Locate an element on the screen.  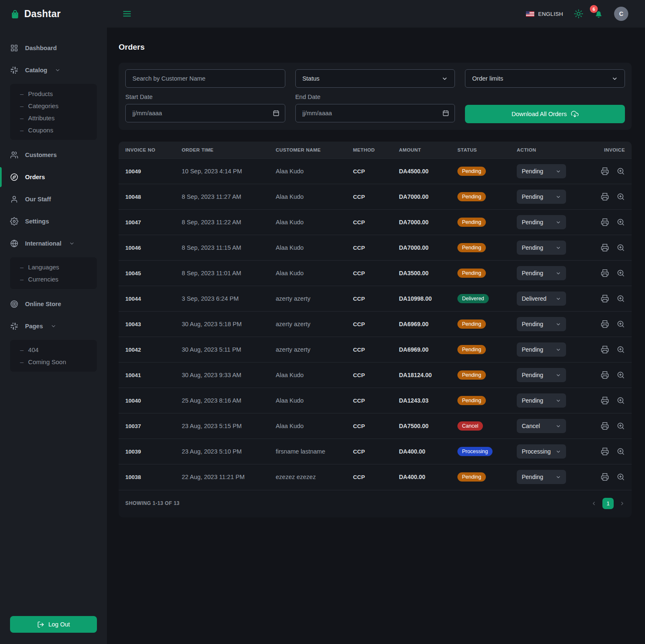
sidebar-item-our-staff: Our Staff is located at coordinates (53, 199).